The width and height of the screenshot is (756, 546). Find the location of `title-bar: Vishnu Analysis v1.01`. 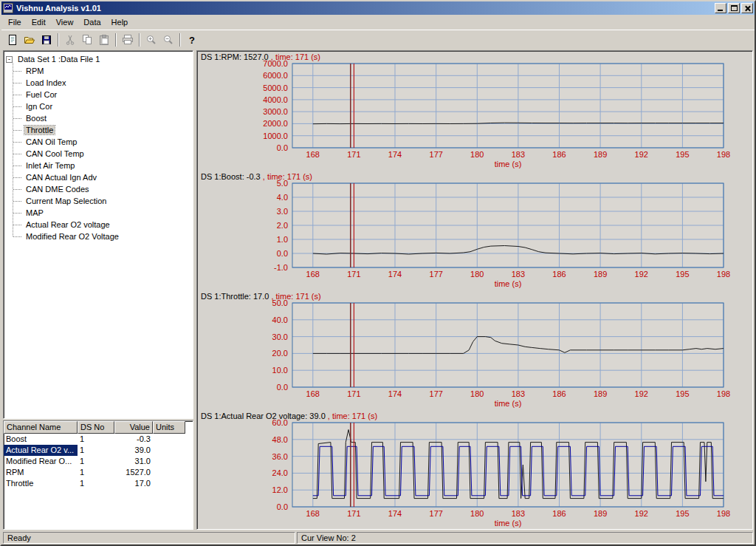

title-bar: Vishnu Analysis v1.01 is located at coordinates (378, 8).